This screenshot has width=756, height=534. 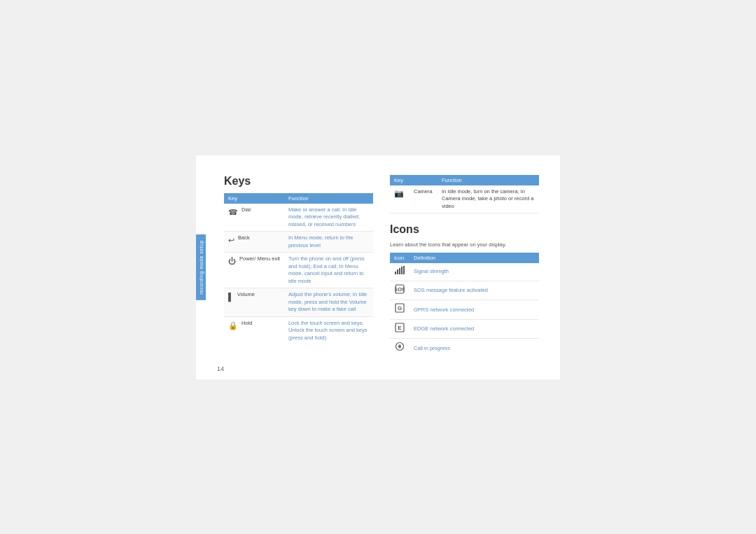 I want to click on key-name: Back, so click(x=244, y=238).